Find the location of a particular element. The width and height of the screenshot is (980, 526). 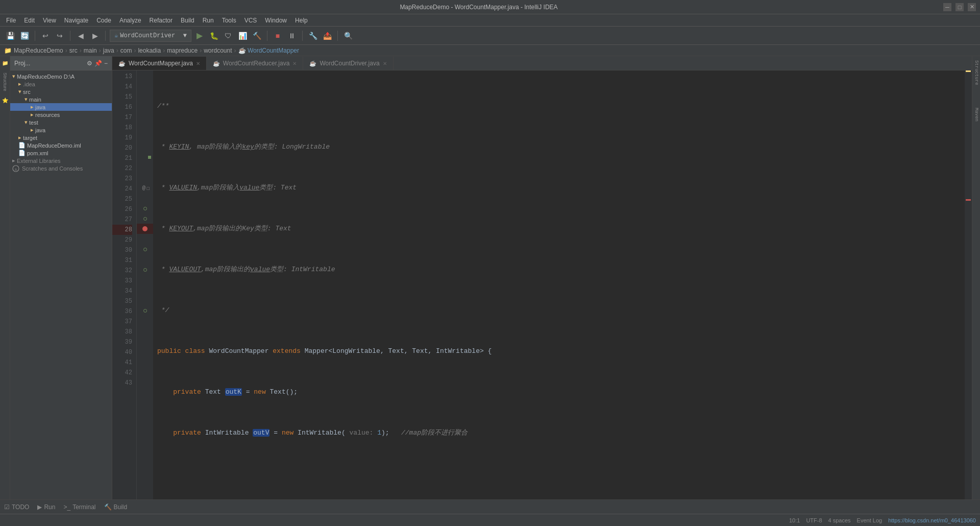

search-everywhere-button: 🔍 is located at coordinates (348, 36).